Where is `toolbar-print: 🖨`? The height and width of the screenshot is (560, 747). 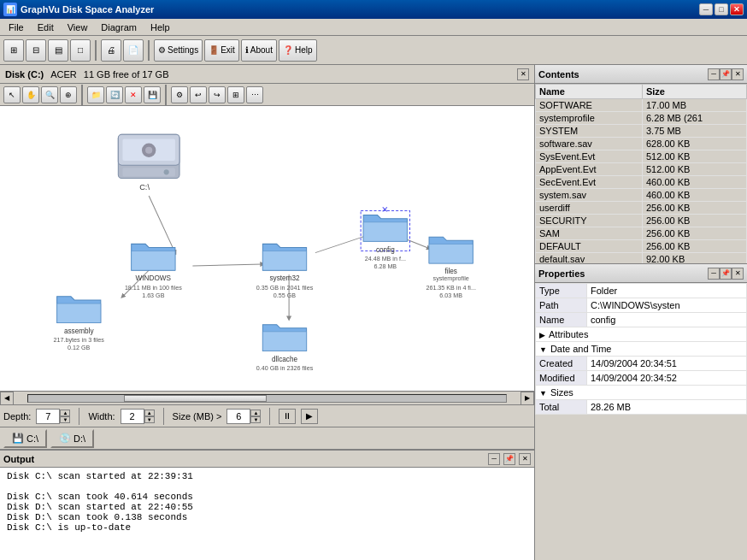 toolbar-print: 🖨 is located at coordinates (111, 50).